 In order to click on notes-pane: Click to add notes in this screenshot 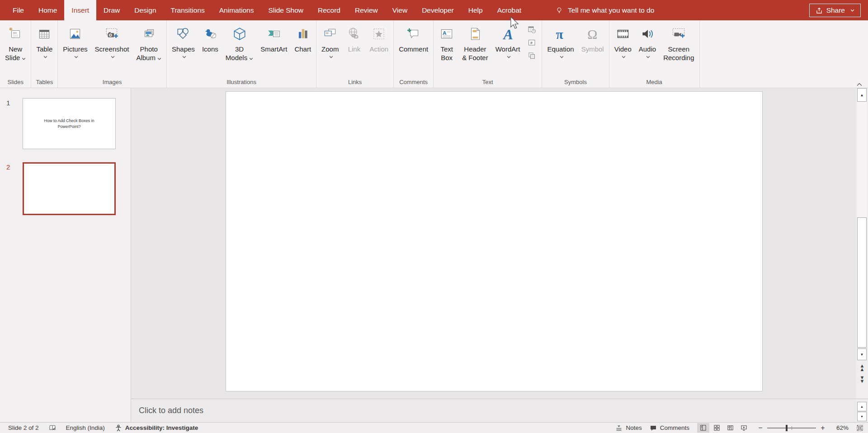, I will do `click(494, 410)`.